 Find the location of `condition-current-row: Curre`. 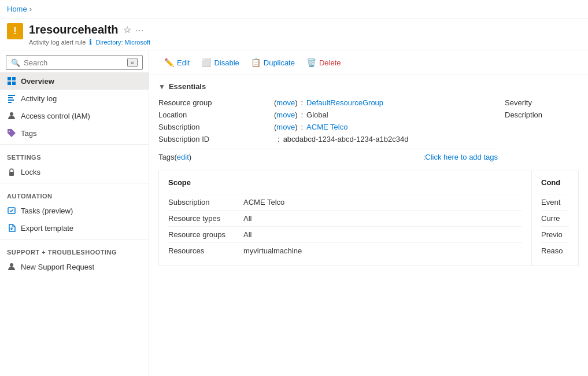

condition-current-row: Curre is located at coordinates (555, 218).